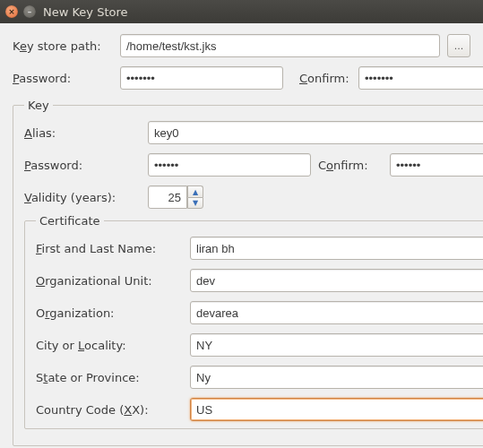  I want to click on keystore-password-label: Password:, so click(63, 79).